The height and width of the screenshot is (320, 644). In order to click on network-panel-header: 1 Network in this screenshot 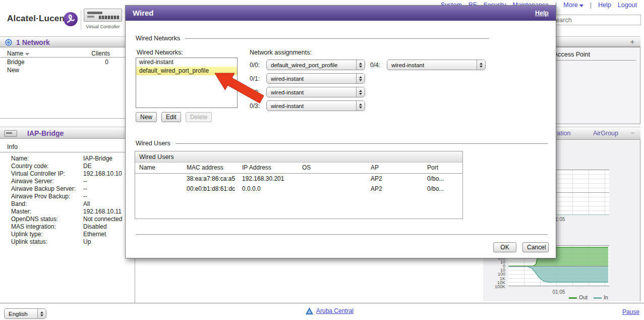, I will do `click(68, 42)`.